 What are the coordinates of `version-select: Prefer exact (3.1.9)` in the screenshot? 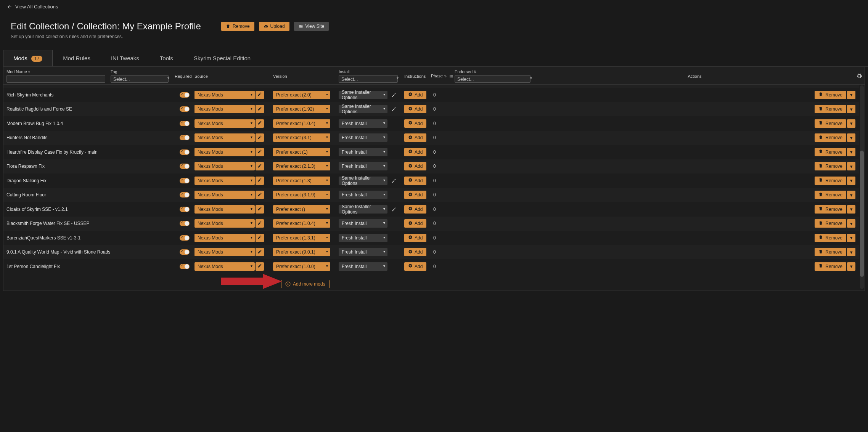 It's located at (302, 195).